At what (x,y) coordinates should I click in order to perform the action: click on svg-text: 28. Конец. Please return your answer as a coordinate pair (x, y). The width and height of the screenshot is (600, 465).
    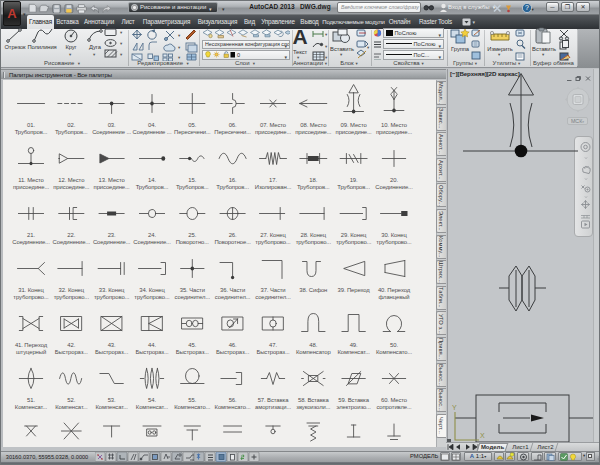
    Looking at the image, I should click on (314, 235).